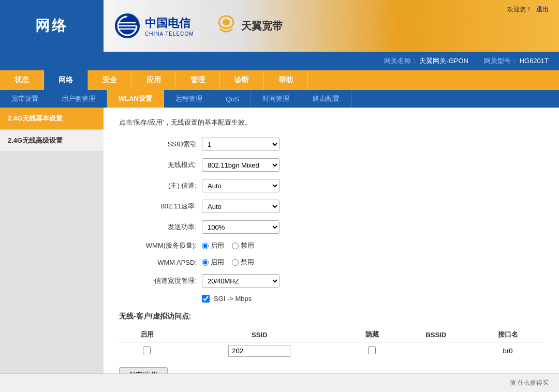 The height and width of the screenshot is (392, 559). What do you see at coordinates (508, 351) in the screenshot?
I see `row-interface-value: br0` at bounding box center [508, 351].